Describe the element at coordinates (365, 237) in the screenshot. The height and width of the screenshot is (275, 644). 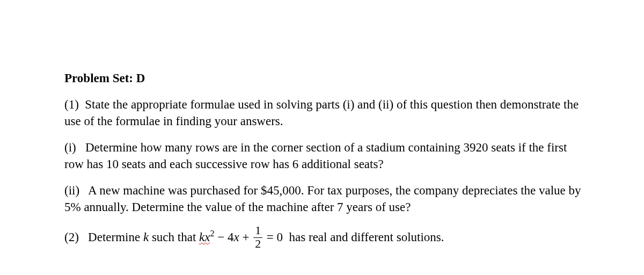
I see `q2-tail: has real and different solutions.` at that location.